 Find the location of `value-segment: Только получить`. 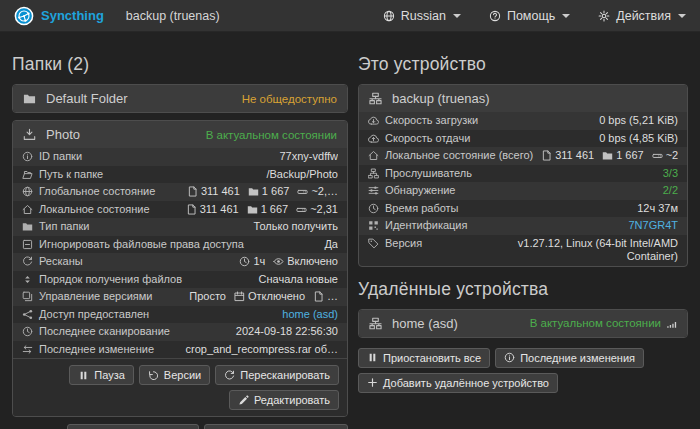

value-segment: Только получить is located at coordinates (296, 227).